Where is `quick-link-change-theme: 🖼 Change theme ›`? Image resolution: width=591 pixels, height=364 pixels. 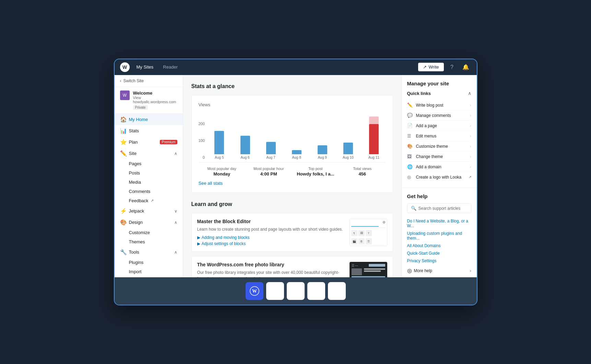 quick-link-change-theme: 🖼 Change theme › is located at coordinates (439, 157).